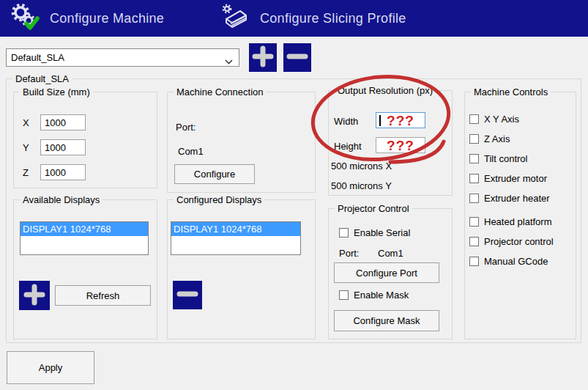  Describe the element at coordinates (297, 57) in the screenshot. I see `remove-profile-button` at that location.